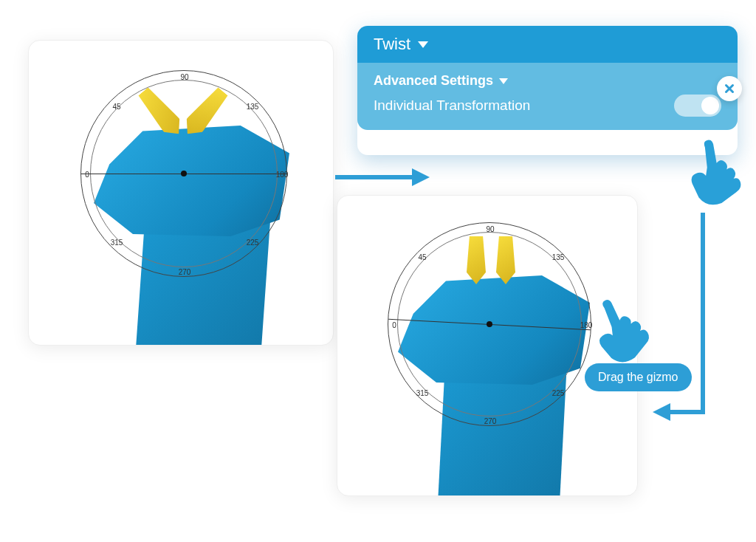 The width and height of the screenshot is (756, 542). Describe the element at coordinates (506, 260) in the screenshot. I see `model-horn-right` at that location.